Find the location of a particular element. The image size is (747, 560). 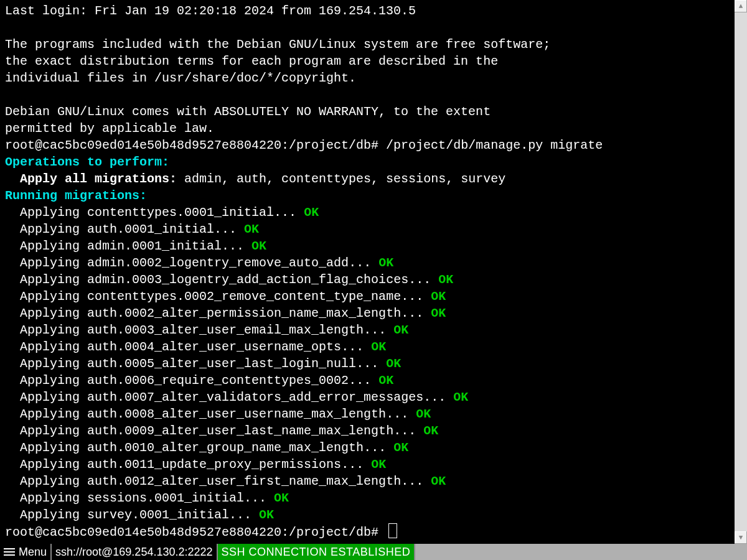

migration-name: sessions.0001_initial is located at coordinates (166, 498).